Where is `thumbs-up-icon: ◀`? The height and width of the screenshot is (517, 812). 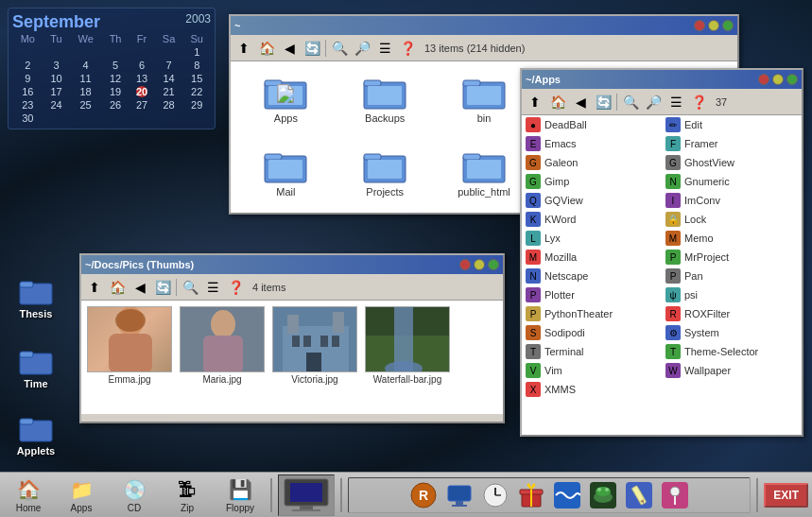 thumbs-up-icon: ◀ is located at coordinates (140, 287).